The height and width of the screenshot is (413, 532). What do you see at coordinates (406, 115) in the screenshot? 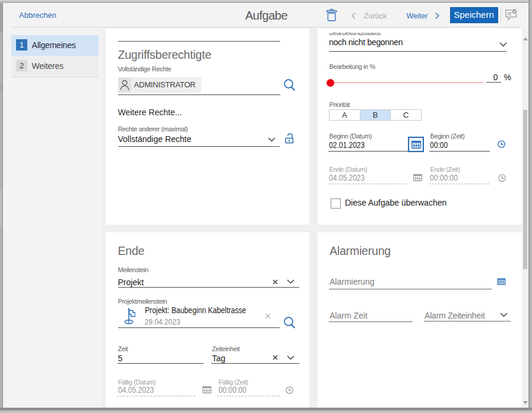
I see `priority-option-c: C` at bounding box center [406, 115].